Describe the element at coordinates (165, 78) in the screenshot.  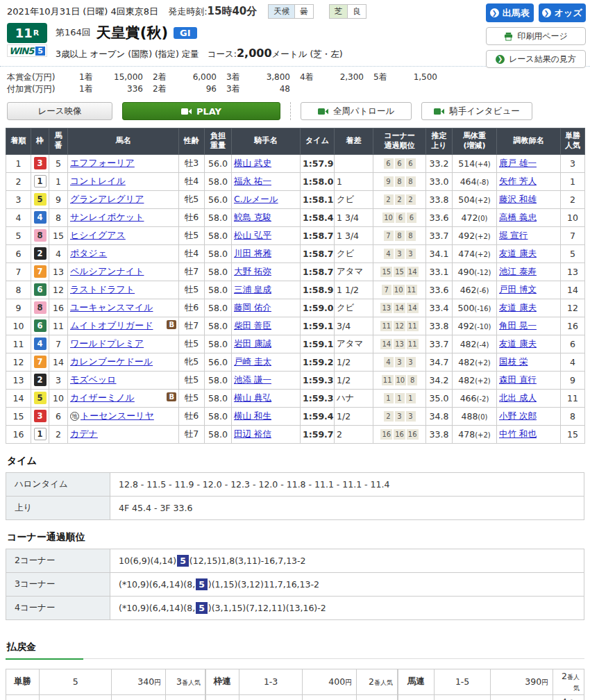
I see `prize-place: 2着` at that location.